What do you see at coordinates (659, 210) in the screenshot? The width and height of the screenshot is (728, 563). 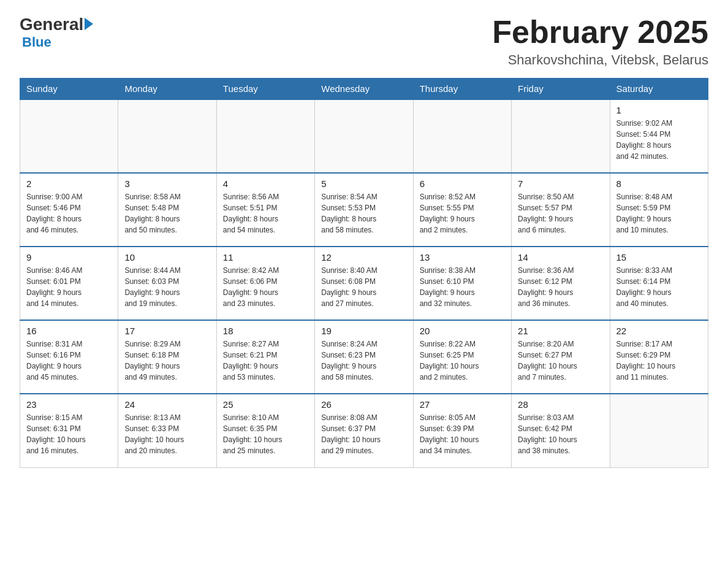 I see `calendar-cell: 8Sunrise: 8:48 AMSunset: 5:59 PMDaylight…` at bounding box center [659, 210].